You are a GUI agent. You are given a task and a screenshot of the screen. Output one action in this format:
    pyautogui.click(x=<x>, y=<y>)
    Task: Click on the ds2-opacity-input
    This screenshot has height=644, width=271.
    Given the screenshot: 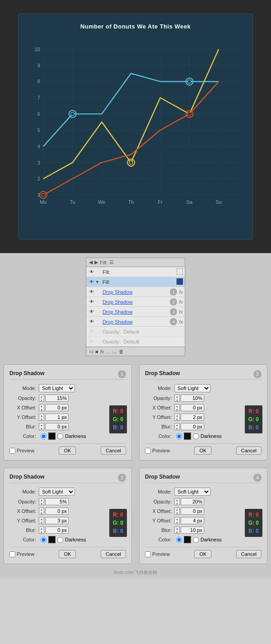 What is the action you would take?
    pyautogui.click(x=192, y=398)
    